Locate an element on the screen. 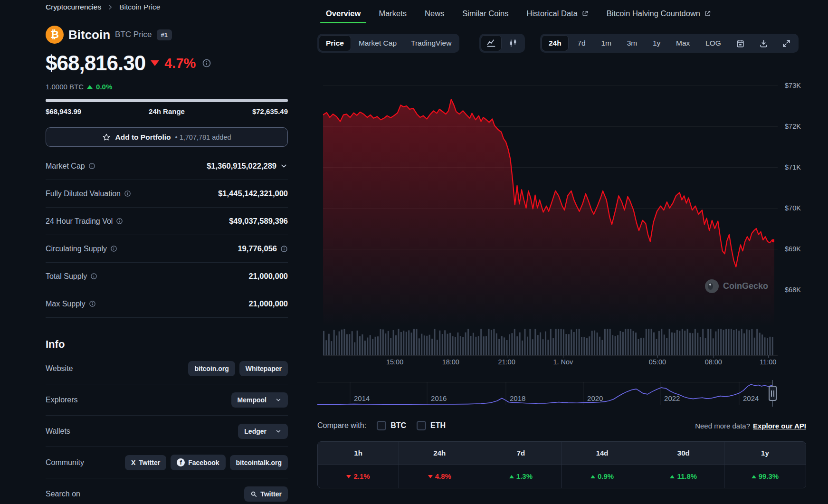 This screenshot has height=504, width=828. price-down-arrow-icon is located at coordinates (155, 63).